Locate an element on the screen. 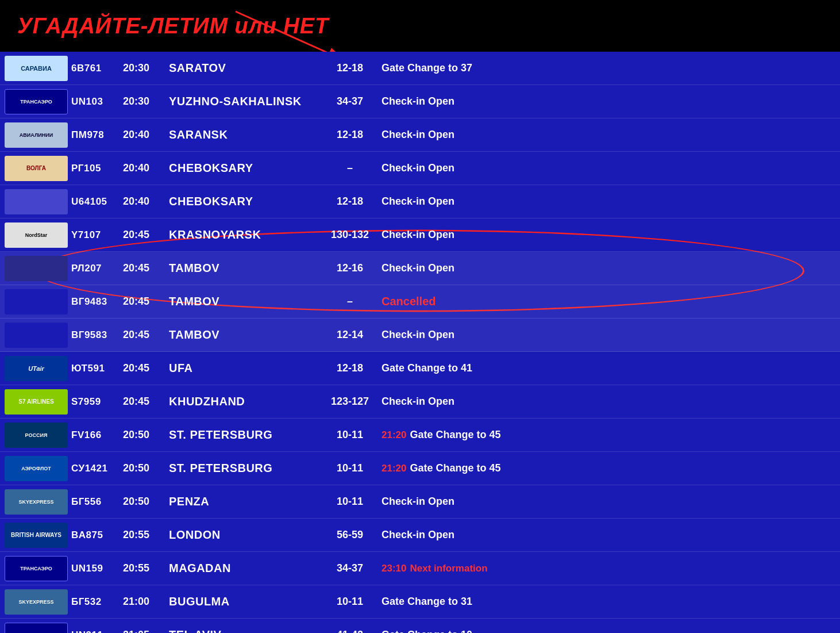 The width and height of the screenshot is (840, 633). airline-logo: ВОЛГА is located at coordinates (36, 168).